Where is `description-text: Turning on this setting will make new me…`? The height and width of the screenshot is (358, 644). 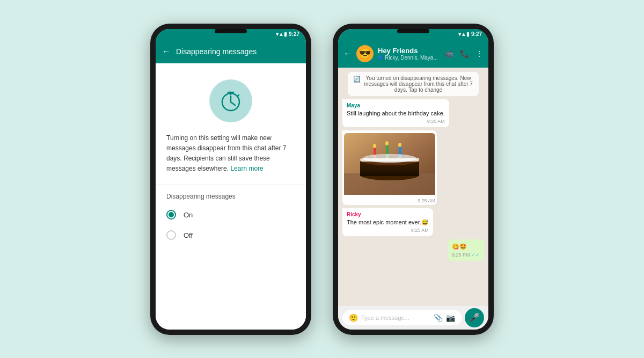 description-text: Turning on this setting will make new me… is located at coordinates (226, 154).